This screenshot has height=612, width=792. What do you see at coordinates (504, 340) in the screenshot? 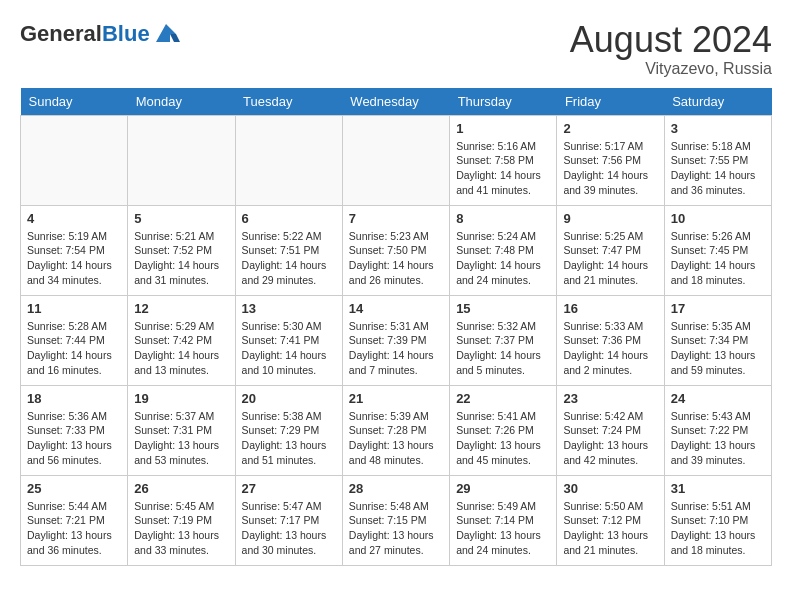
I see `calendar-cell: 15Sunrise: 5:32 AMSunset: 7:37 PMDayligh…` at bounding box center [504, 340].